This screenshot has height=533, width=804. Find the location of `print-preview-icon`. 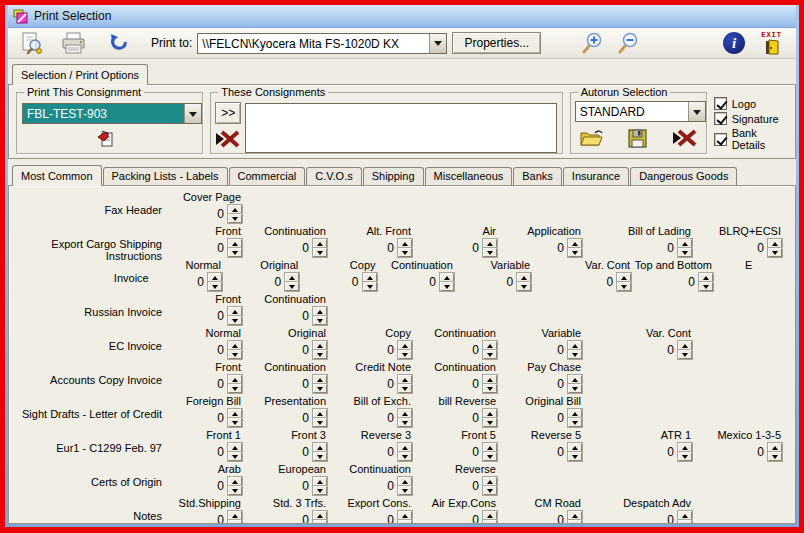

print-preview-icon is located at coordinates (32, 43).